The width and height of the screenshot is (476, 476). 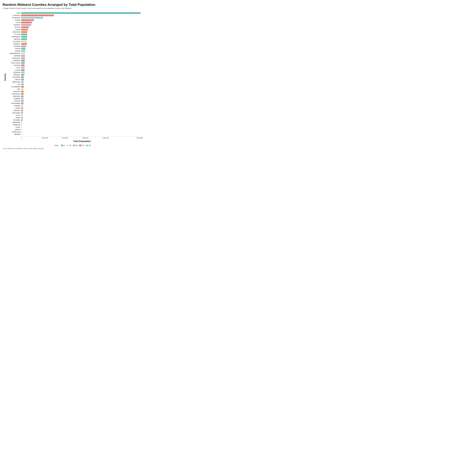 I want to click on bar-row: VERMILLION, so click(x=75, y=132).